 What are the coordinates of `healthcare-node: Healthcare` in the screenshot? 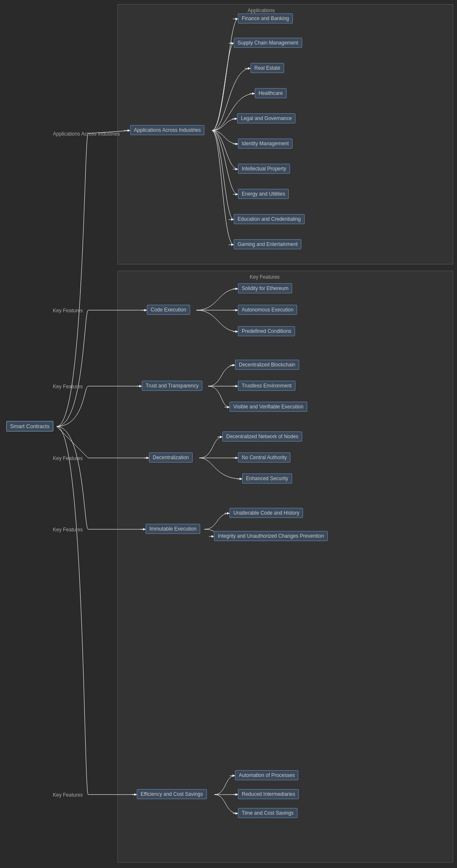 It's located at (271, 93).